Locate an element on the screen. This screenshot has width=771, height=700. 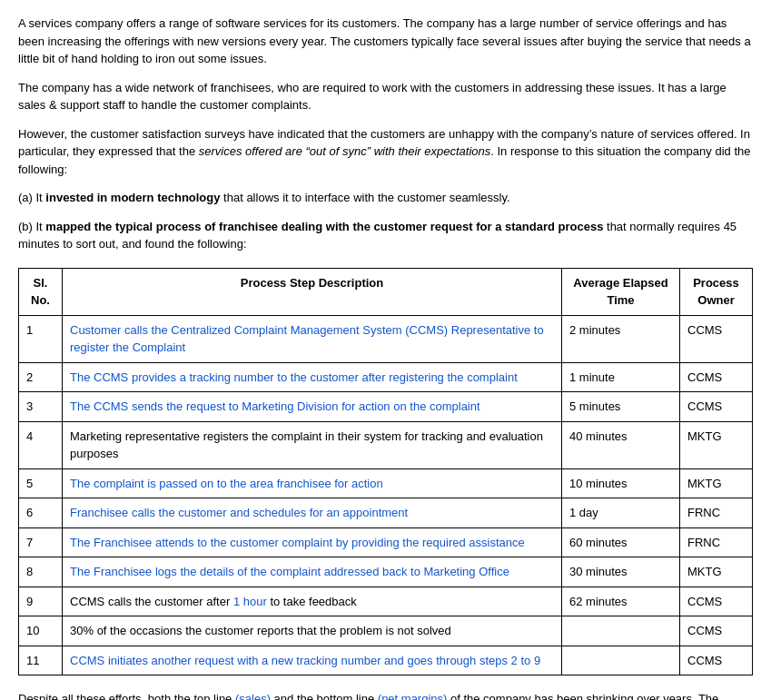
cell-desc: The complaint is passed on to the area f… is located at coordinates (312, 483).